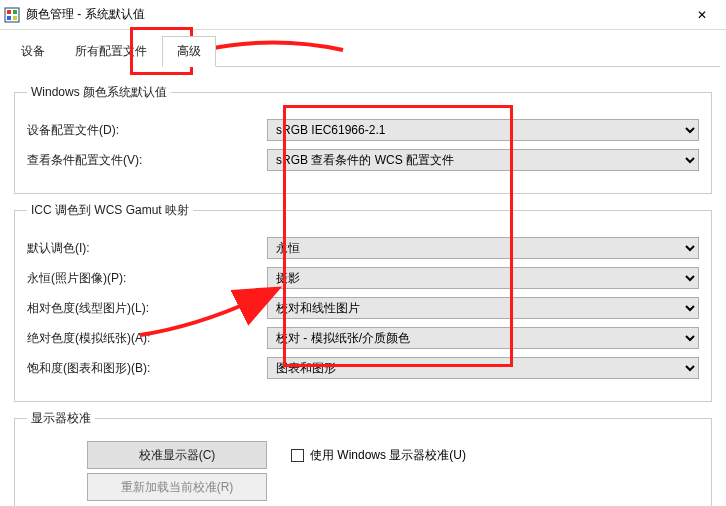 The width and height of the screenshot is (726, 506). What do you see at coordinates (147, 130) in the screenshot?
I see `device-profile-label: 设备配置文件(D):` at bounding box center [147, 130].